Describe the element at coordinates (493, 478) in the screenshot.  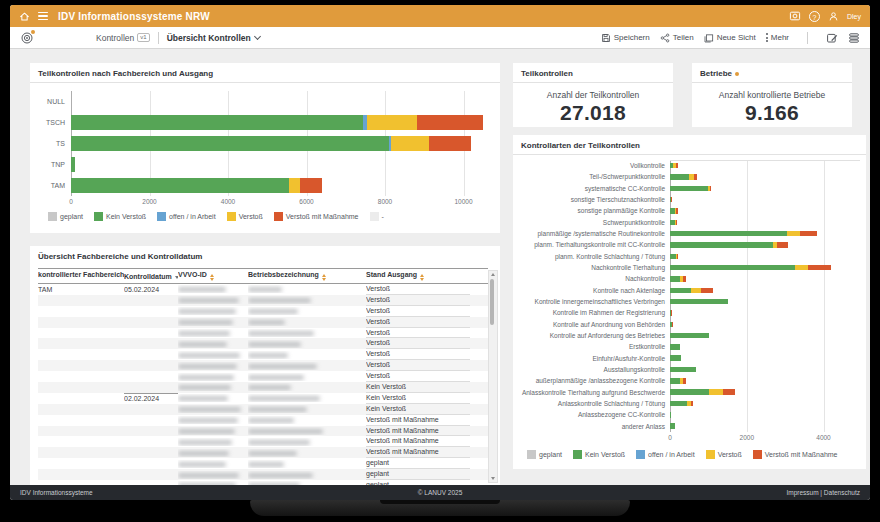
I see `scroll-down-icon` at that location.